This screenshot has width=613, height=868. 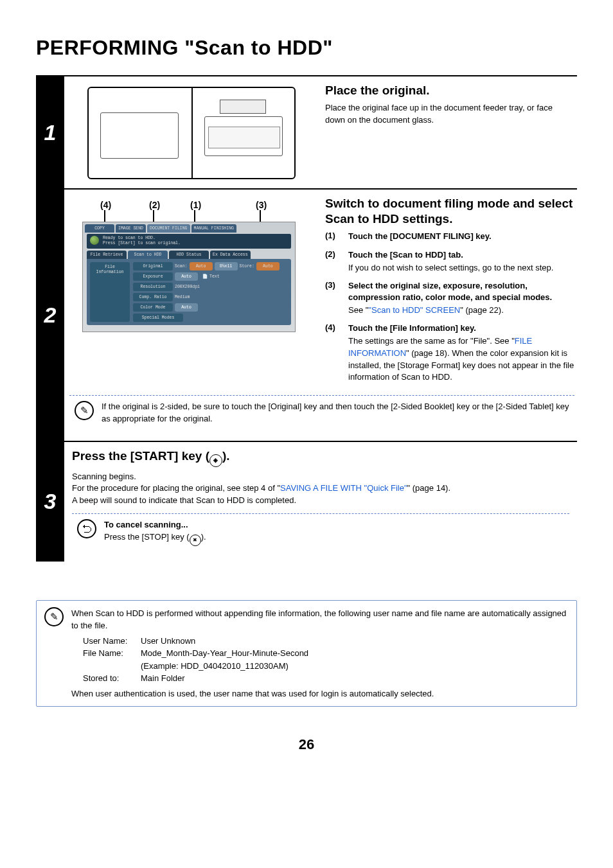 What do you see at coordinates (461, 311) in the screenshot?
I see `instr-body-3: See ""Scan to HDD" SCREEN" (page 22).` at bounding box center [461, 311].